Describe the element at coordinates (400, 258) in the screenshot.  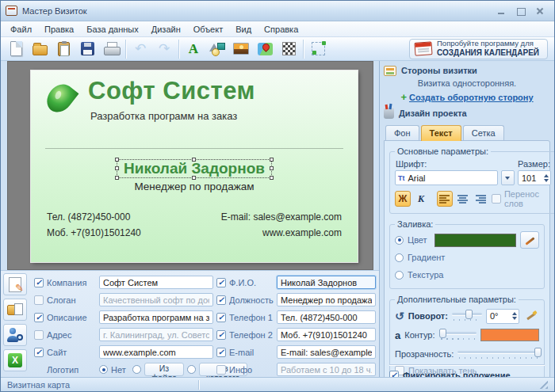
I see `fill-gradient-radio` at that location.